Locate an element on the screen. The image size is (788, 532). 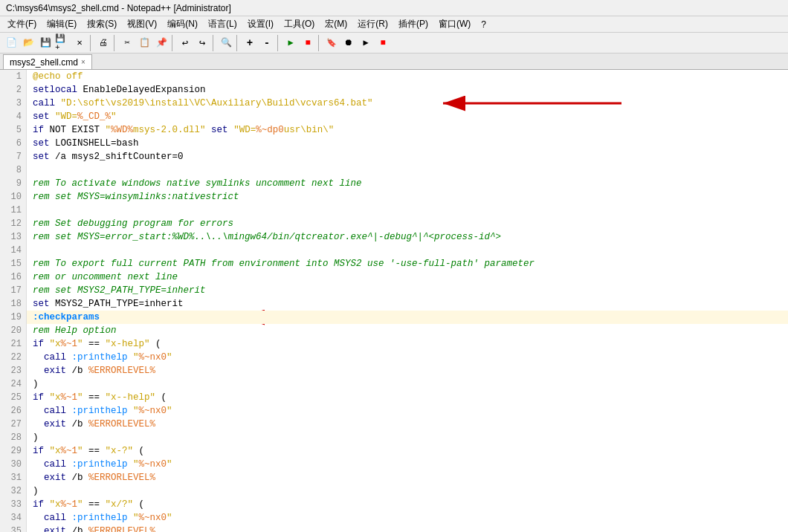
toolbar-file-group: 💾+ ✕ is located at coordinates (45, 43).